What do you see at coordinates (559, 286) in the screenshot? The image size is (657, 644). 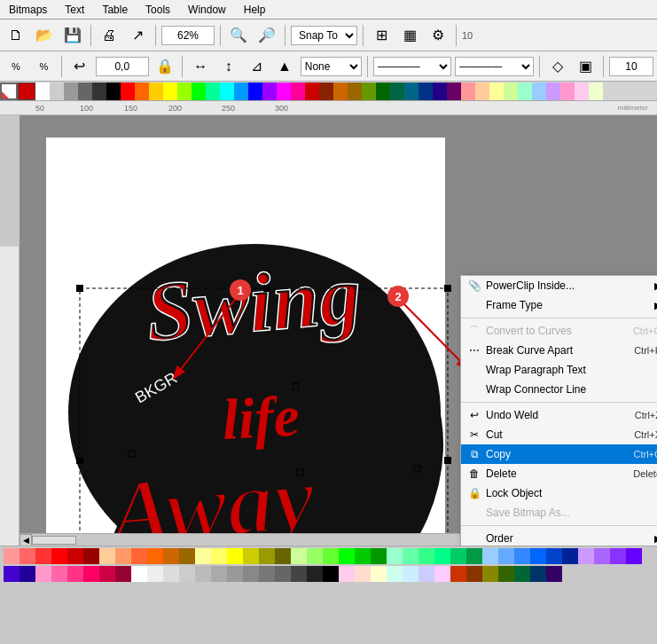 I see `ctx-powerclip: 📎 PowerClip Inside... ▶` at bounding box center [559, 286].